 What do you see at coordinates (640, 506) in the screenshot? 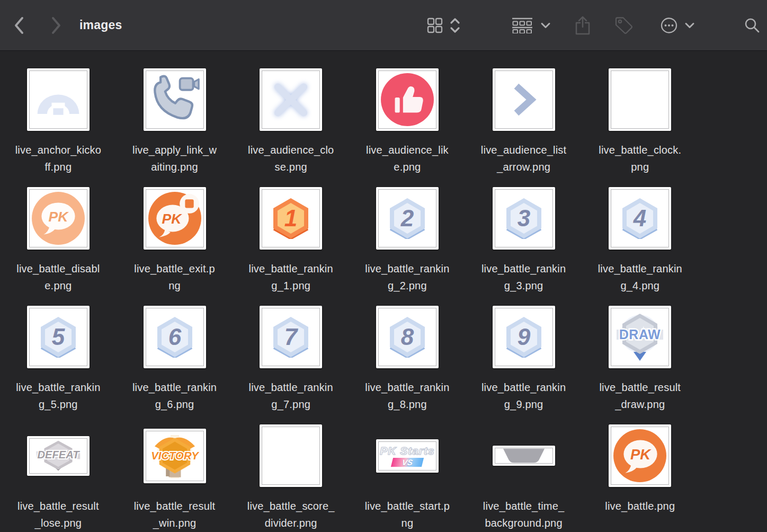
I see `file-name: live_battle.png` at bounding box center [640, 506].